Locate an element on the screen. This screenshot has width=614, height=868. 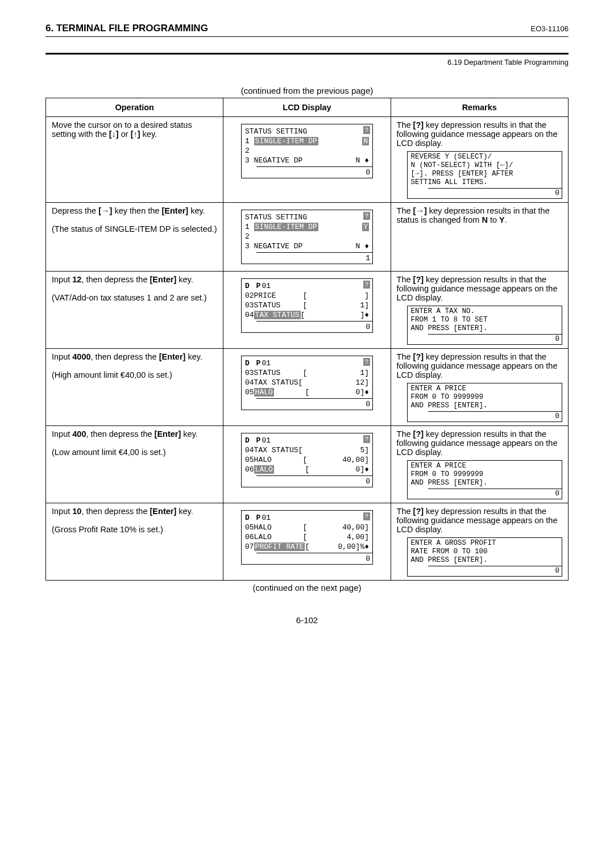
lcd-display: ?D P0104TAX STATUS[5]05HALO [40,00]06LAL… is located at coordinates (307, 460).